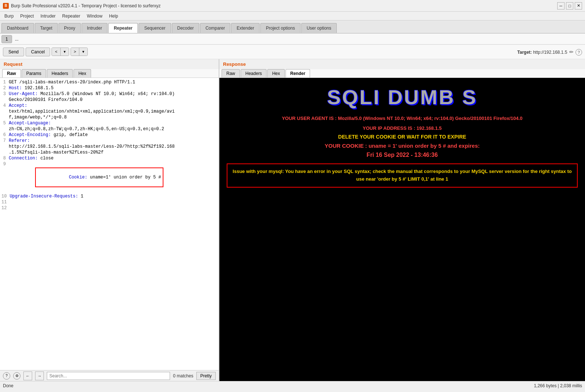 This screenshot has height=392, width=585. Describe the element at coordinates (570, 6) in the screenshot. I see `maximize-button: □` at that location.